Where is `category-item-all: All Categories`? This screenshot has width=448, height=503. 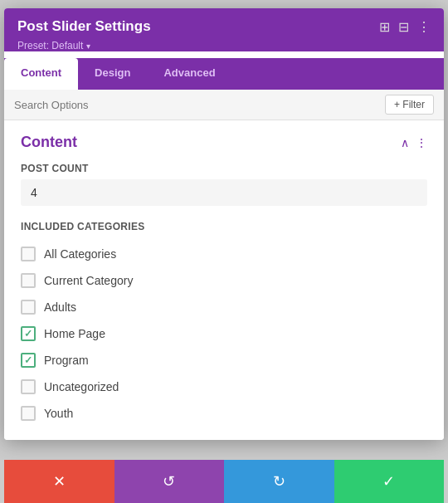 category-item-all: All Categories is located at coordinates (224, 254).